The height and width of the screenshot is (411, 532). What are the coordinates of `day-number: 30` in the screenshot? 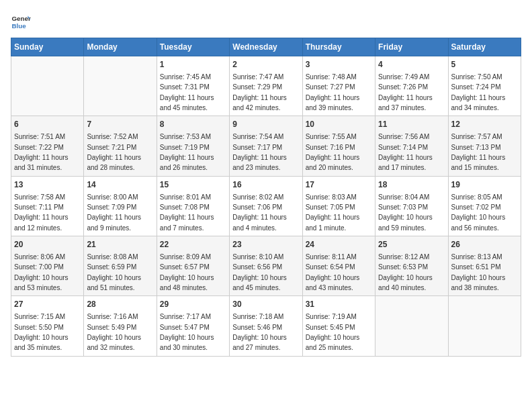 It's located at (266, 305).